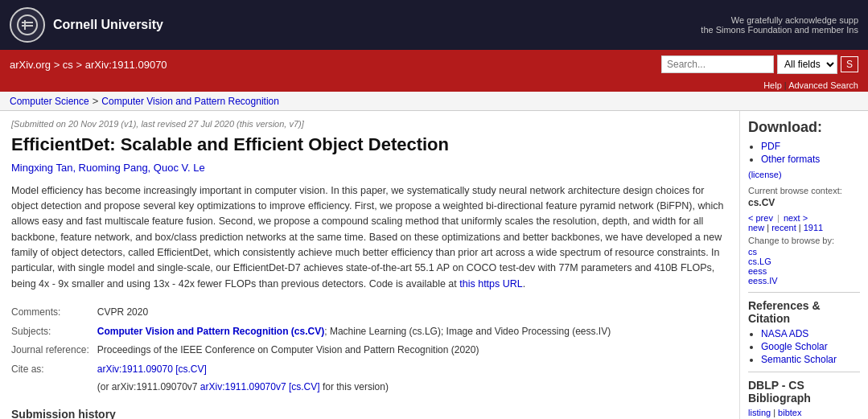 This screenshot has height=419, width=868. What do you see at coordinates (772, 85) in the screenshot?
I see `help-link: Help` at bounding box center [772, 85].